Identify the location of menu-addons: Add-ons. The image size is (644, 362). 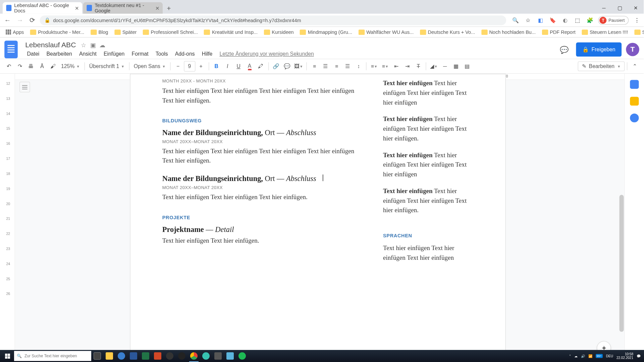
(184, 54).